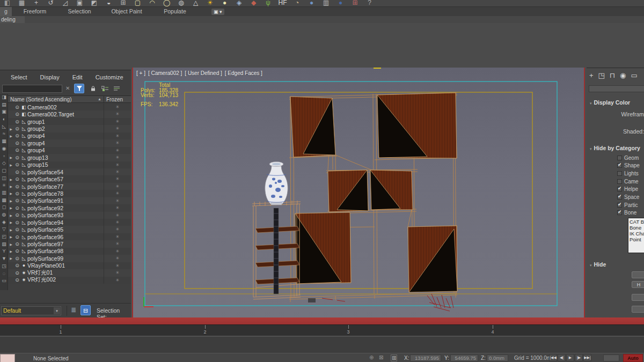 Image resolution: width=644 pixels, height=362 pixels. I want to click on toolbar-icon: ?, so click(369, 3).